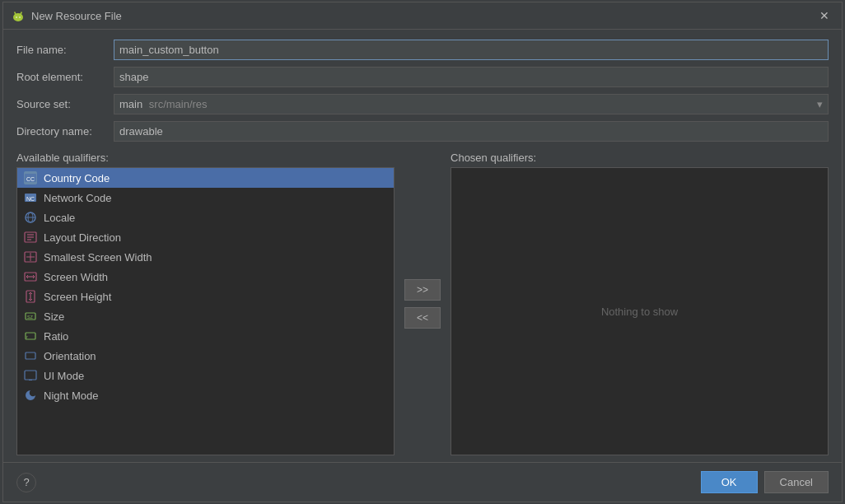 This screenshot has height=504, width=845. Describe the element at coordinates (422, 303) in the screenshot. I see `qualifier-arrow-buttons: >> <<` at that location.